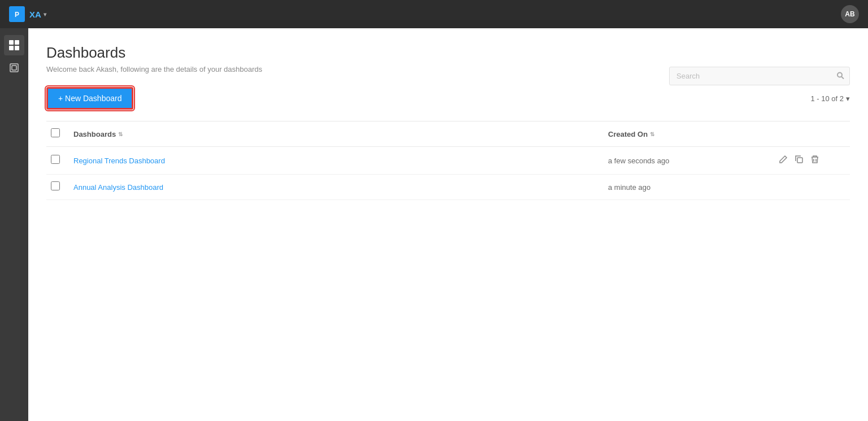 This screenshot has width=868, height=421. Describe the element at coordinates (14, 45) in the screenshot. I see `grid-icon` at that location.